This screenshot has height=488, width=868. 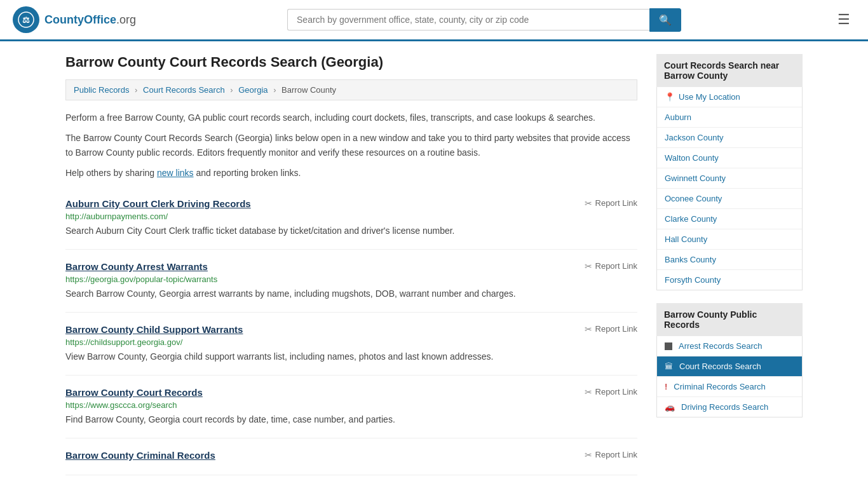 What do you see at coordinates (729, 407) in the screenshot?
I see `public-records-link-driving: 🚗 Driving Records Search` at bounding box center [729, 407].